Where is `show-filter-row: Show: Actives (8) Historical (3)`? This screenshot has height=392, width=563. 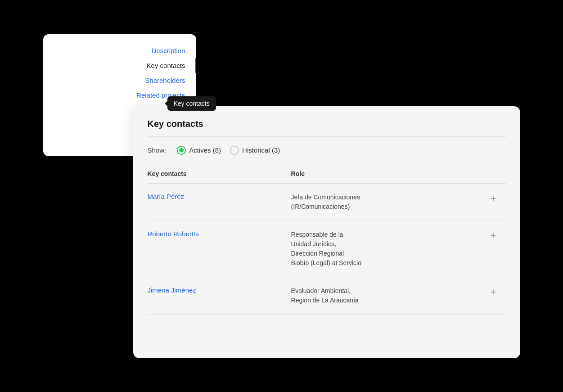
show-filter-row: Show: Actives (8) Historical (3) is located at coordinates (327, 150).